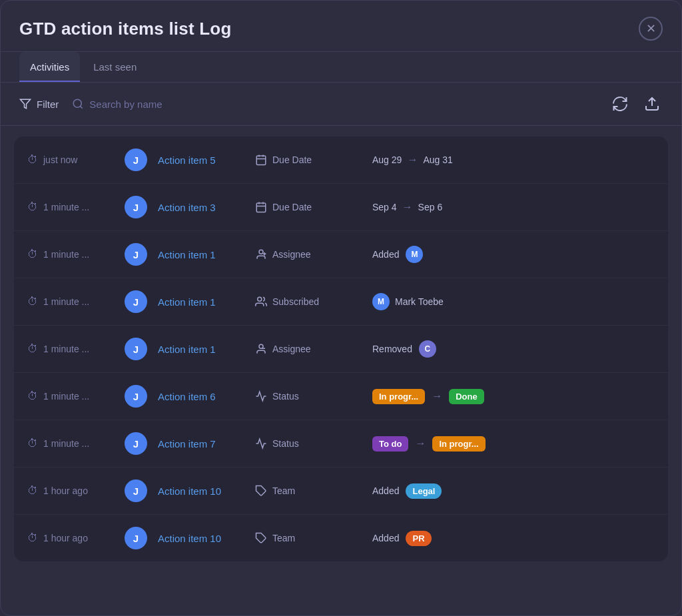  What do you see at coordinates (390, 444) in the screenshot?
I see `status-badge-from: To do` at bounding box center [390, 444].